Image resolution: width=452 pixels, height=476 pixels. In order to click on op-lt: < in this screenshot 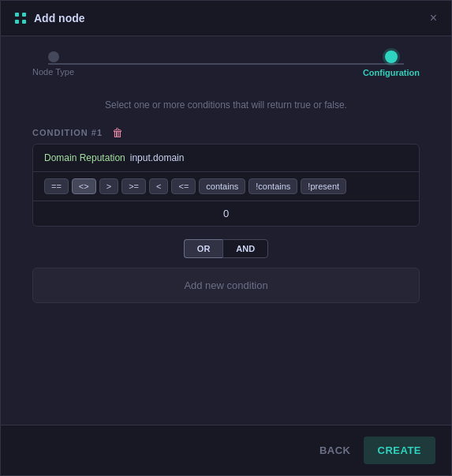, I will do `click(159, 186)`.